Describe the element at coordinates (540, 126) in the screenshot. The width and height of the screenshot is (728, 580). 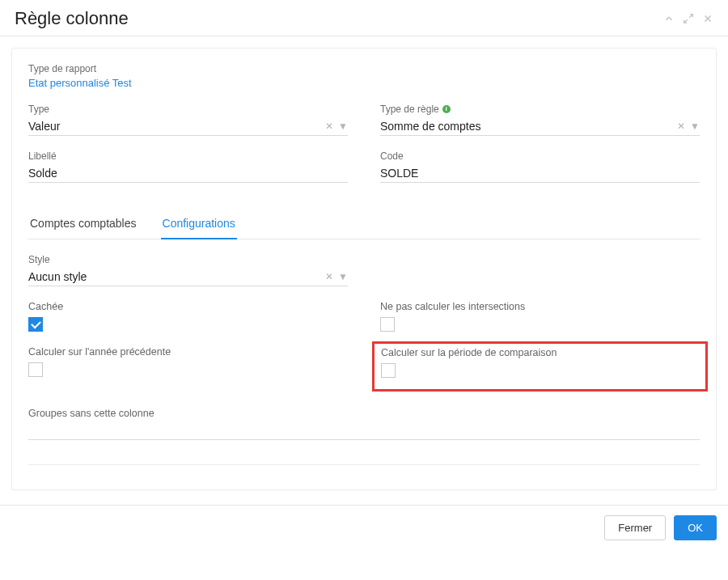
I see `rule-type-select: Somme de comptes ✕ ▼` at that location.